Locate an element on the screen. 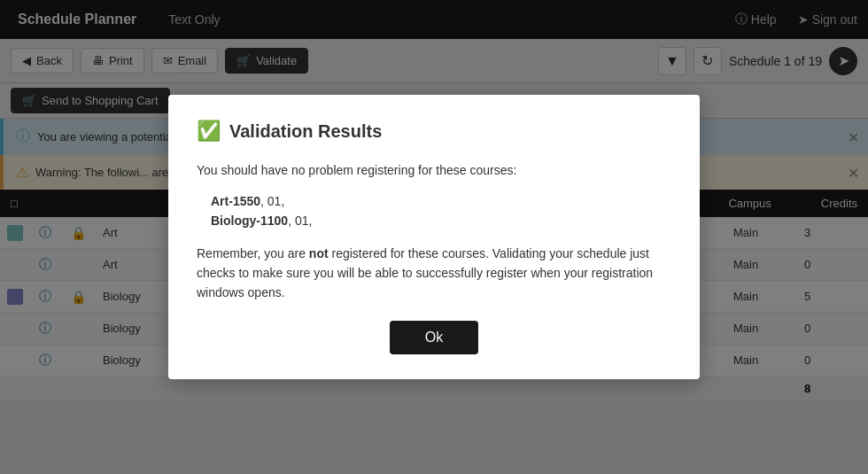 Image resolution: width=868 pixels, height=474 pixels. modal-title: ✅ Validation Results is located at coordinates (434, 131).